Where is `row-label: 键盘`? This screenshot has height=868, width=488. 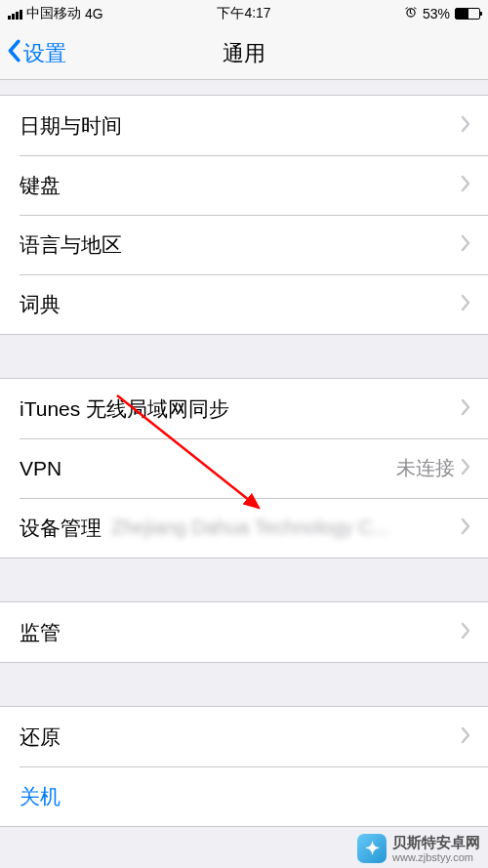 row-label: 键盘 is located at coordinates (240, 186).